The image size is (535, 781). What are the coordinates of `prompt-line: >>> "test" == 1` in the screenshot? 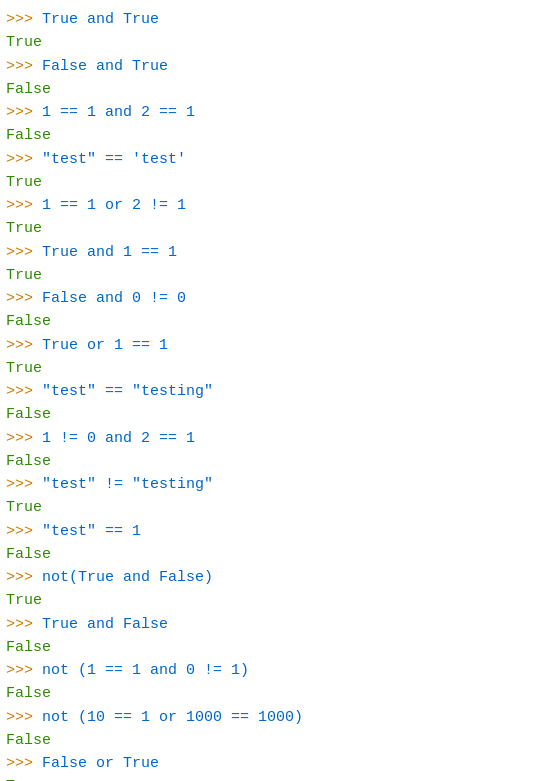 It's located at (268, 532).